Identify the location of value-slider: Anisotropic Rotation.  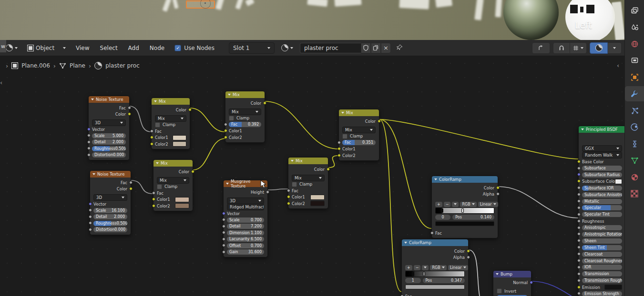
(602, 234).